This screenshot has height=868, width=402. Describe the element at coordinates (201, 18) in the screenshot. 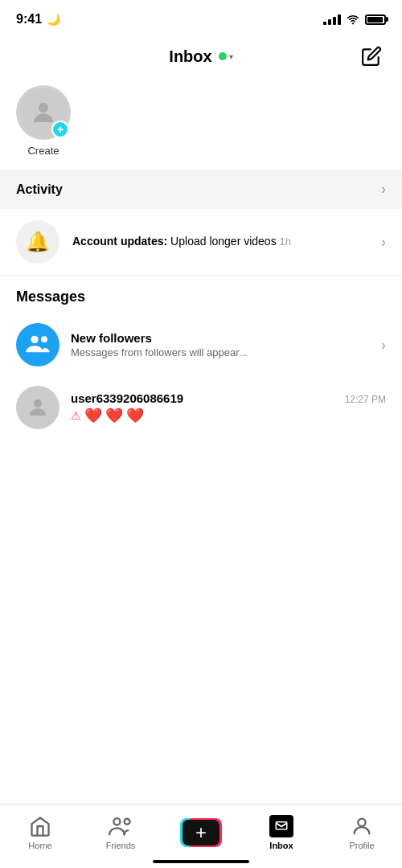

I see `status-bar: 9:41 🌙` at that location.